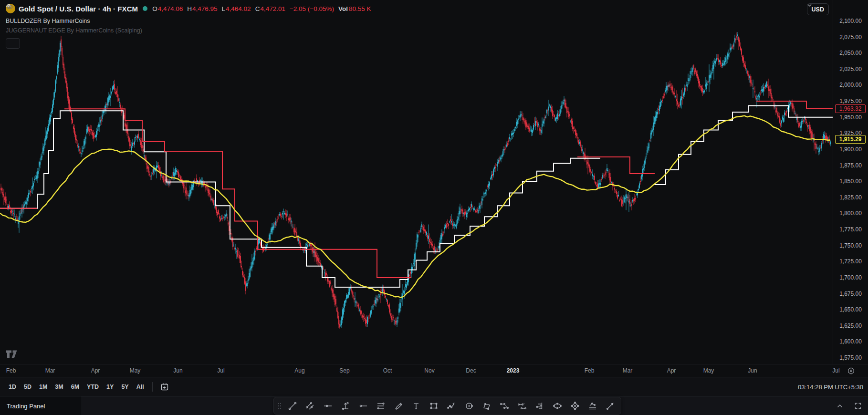 This screenshot has height=415, width=868. I want to click on price-axis-tick: 2,025.00, so click(850, 69).